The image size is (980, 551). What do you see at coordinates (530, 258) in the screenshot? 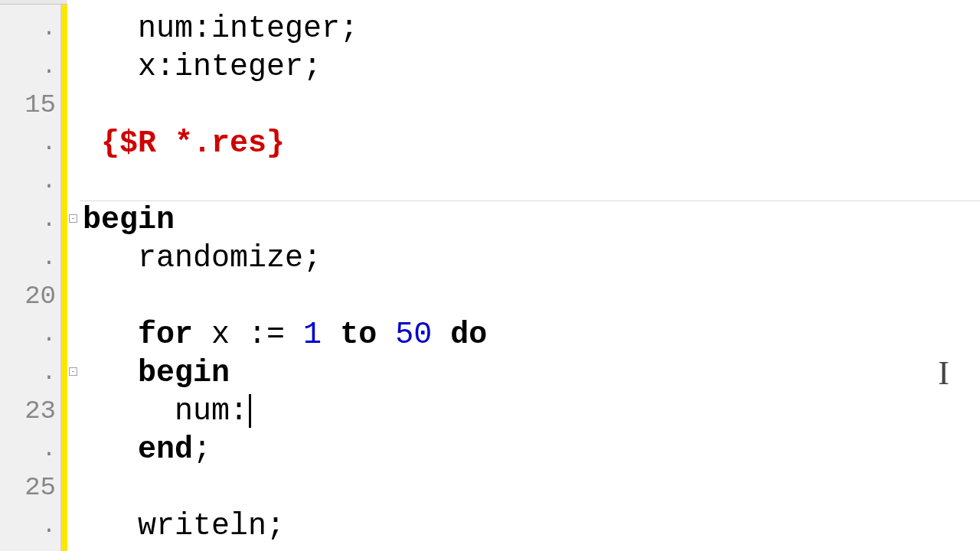
I see `code-line: randomize;` at bounding box center [530, 258].